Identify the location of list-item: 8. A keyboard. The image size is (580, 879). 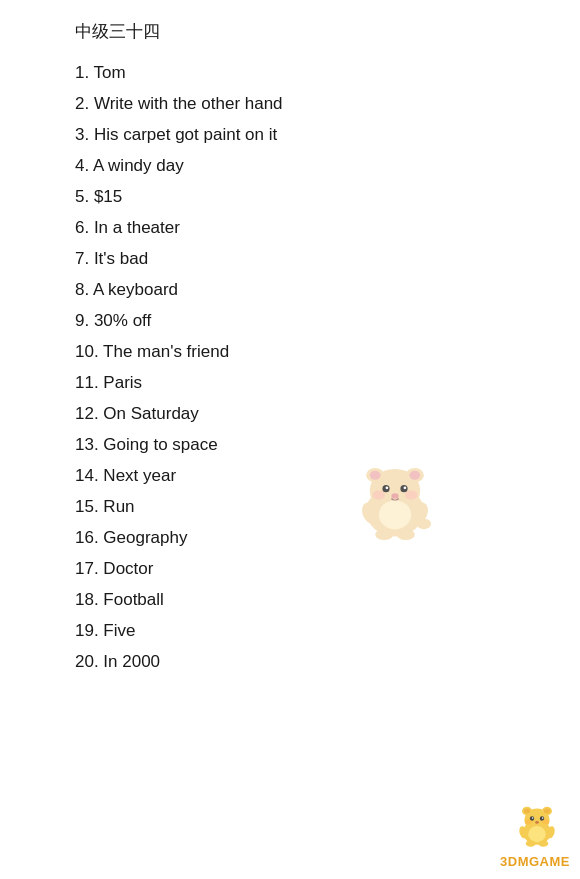
(290, 290).